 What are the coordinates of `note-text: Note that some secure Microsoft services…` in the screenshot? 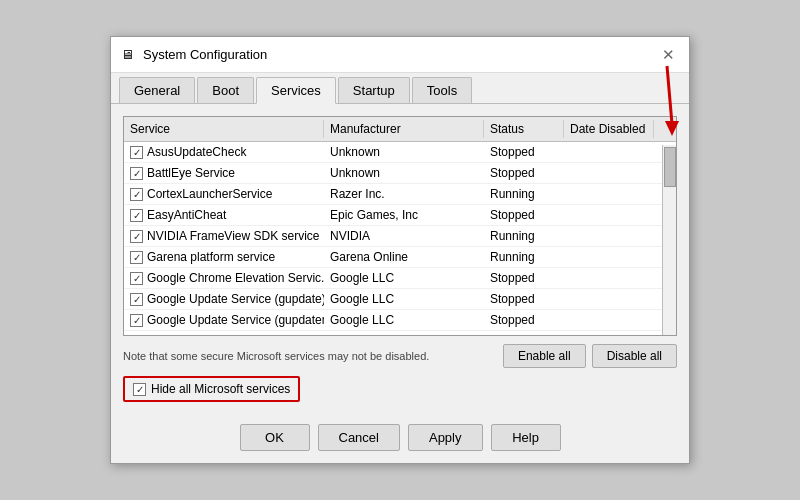 It's located at (276, 356).